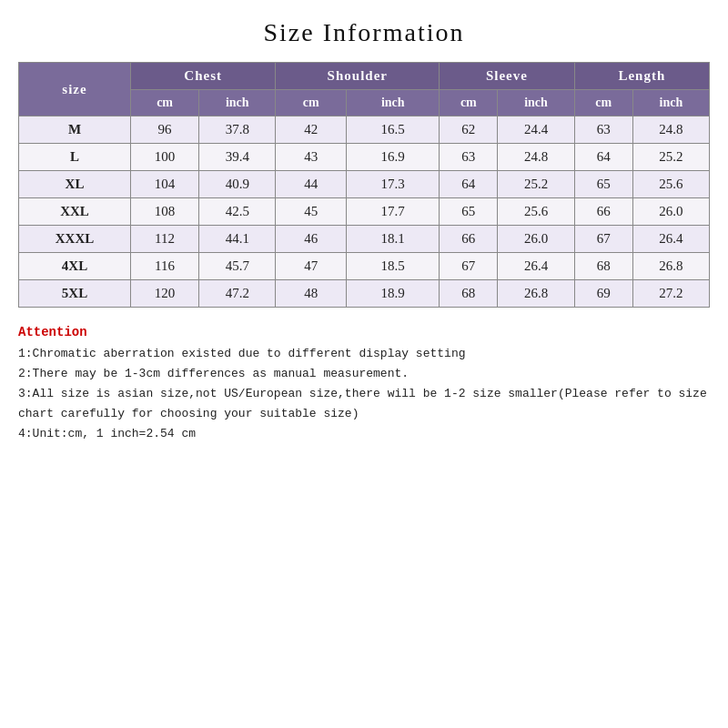  Describe the element at coordinates (364, 239) in the screenshot. I see `table-row: XXXL11244.14618.16626.06726.4` at that location.